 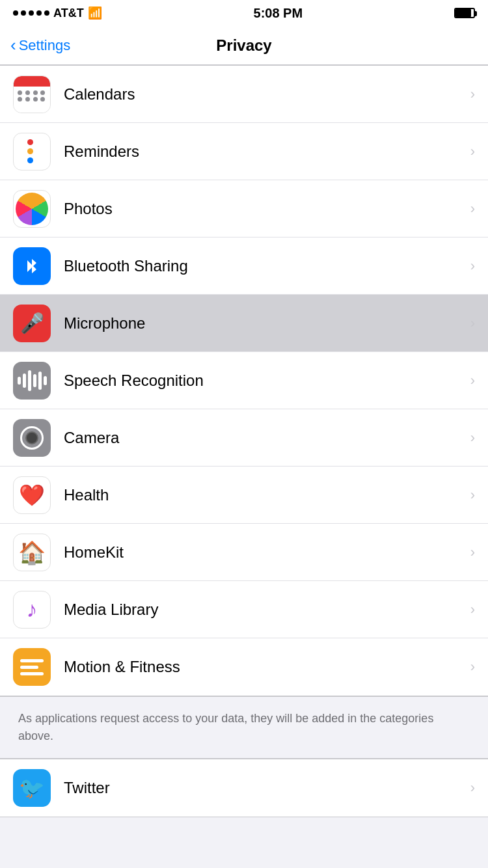 I want to click on speech-icon, so click(x=32, y=381).